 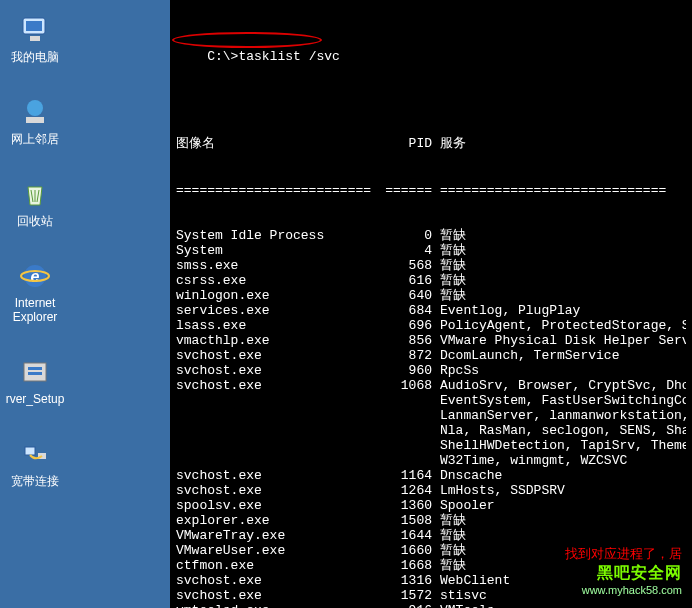 I want to click on desktop-icon-recycle-bin: 回收站, so click(x=35, y=202).